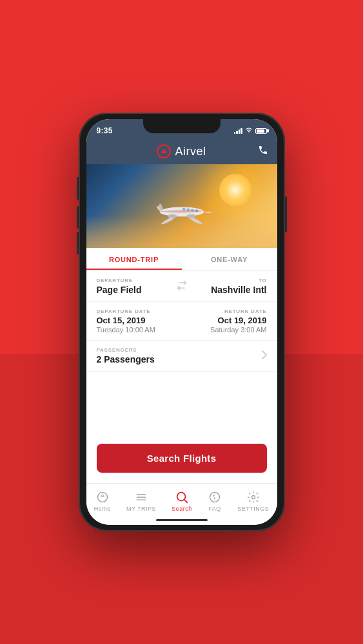  What do you see at coordinates (235, 190) in the screenshot?
I see `hero-sun` at bounding box center [235, 190].